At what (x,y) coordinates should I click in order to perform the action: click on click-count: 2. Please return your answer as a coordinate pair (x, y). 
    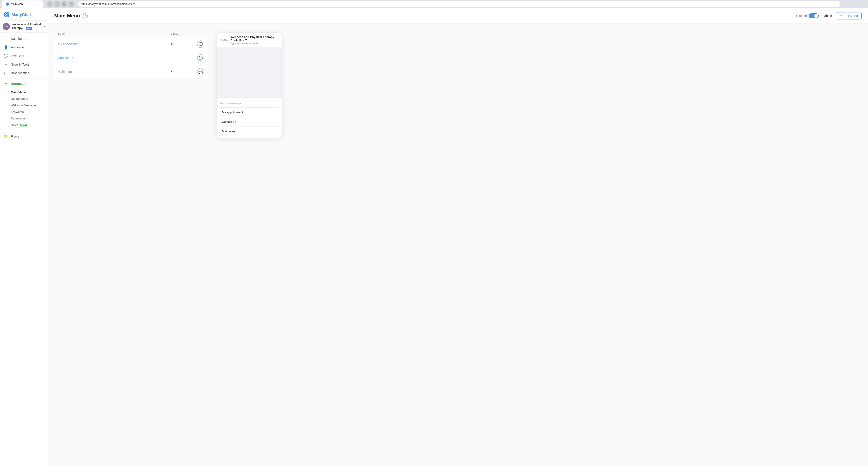
    Looking at the image, I should click on (182, 58).